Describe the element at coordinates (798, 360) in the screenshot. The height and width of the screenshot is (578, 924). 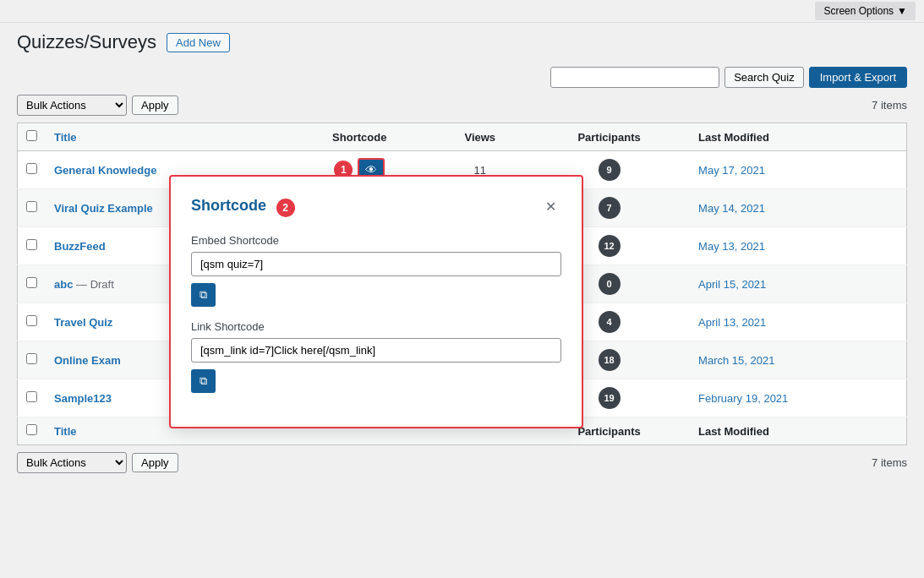
I see `modified-cell-6: March 15, 2021` at that location.